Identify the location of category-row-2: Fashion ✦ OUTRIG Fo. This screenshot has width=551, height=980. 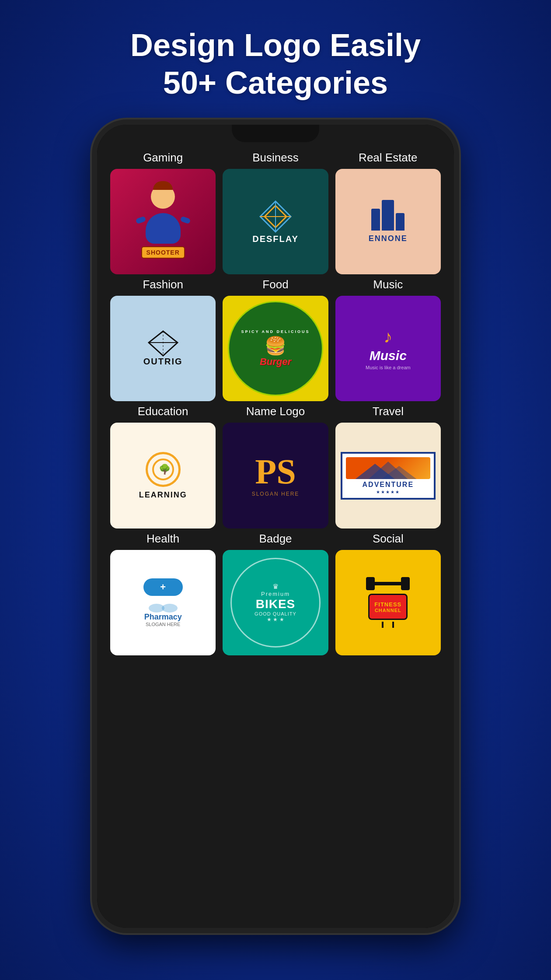
(276, 340).